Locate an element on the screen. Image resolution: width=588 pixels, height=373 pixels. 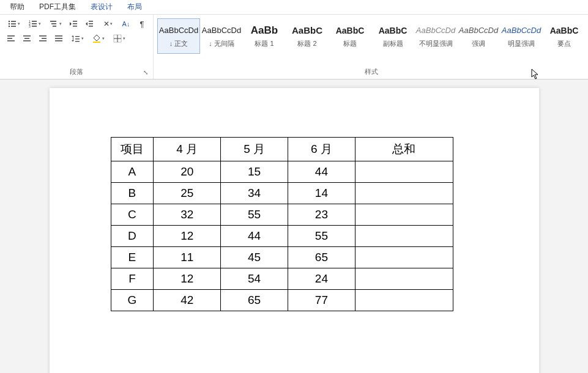
table-header-cell: 6 月 is located at coordinates (321, 149).